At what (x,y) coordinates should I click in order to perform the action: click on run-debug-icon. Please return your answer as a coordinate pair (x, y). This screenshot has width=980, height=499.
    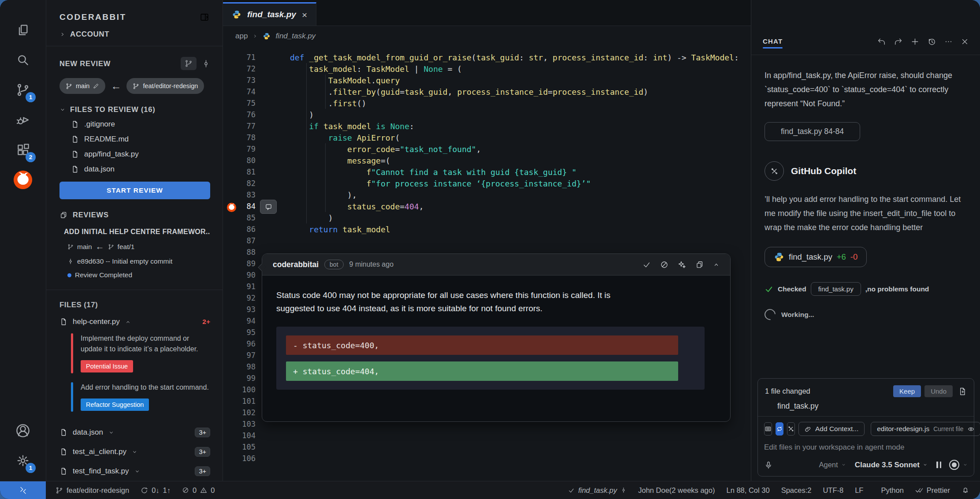
    Looking at the image, I should click on (23, 120).